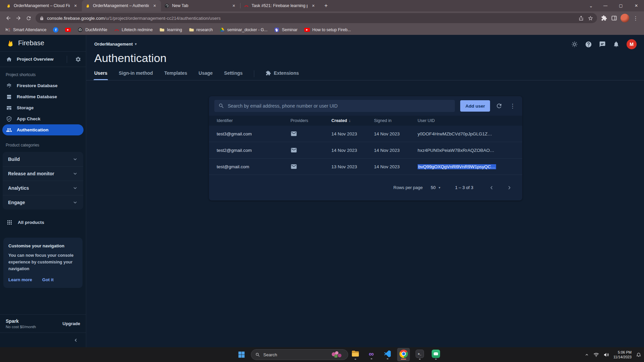 This screenshot has width=644, height=362. What do you see at coordinates (311, 121) in the screenshot?
I see `column-providers: Providers` at bounding box center [311, 121].